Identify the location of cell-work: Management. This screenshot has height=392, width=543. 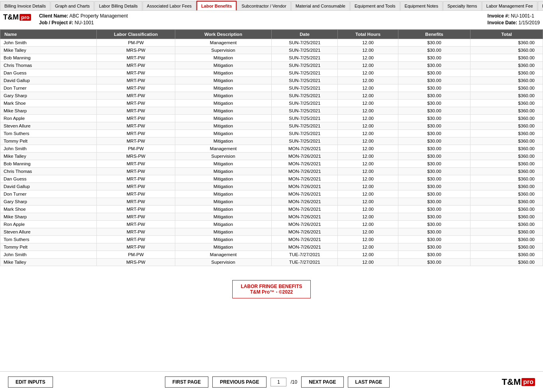
(223, 255).